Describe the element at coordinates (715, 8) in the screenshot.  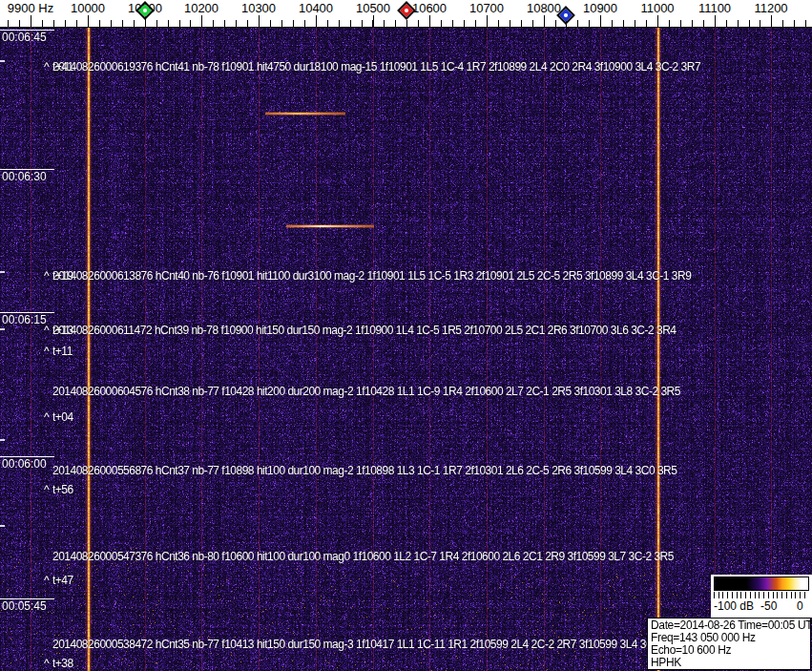
I see `freq-label: 11100` at that location.